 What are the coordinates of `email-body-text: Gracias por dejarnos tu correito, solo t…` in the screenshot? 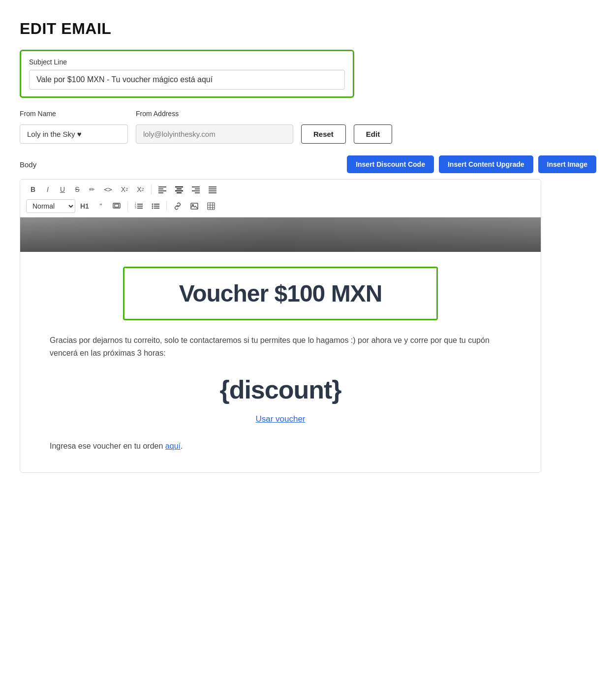 It's located at (280, 346).